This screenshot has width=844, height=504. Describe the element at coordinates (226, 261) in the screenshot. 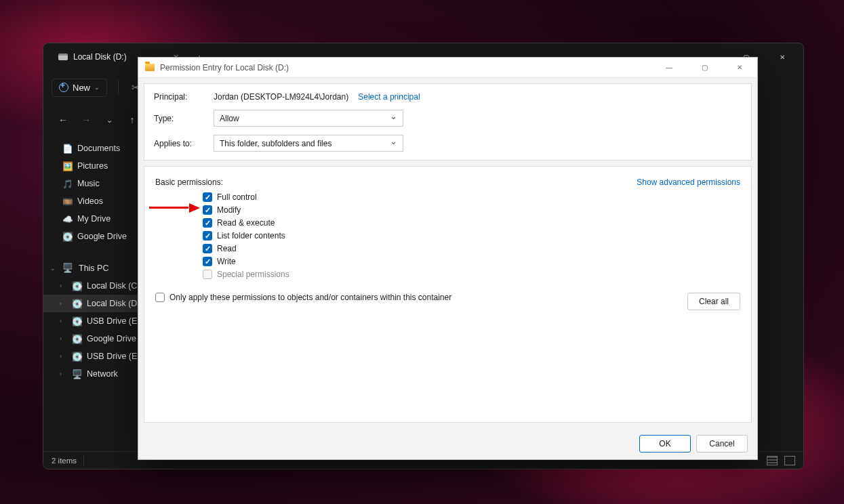

I see `permission-label: Write` at that location.